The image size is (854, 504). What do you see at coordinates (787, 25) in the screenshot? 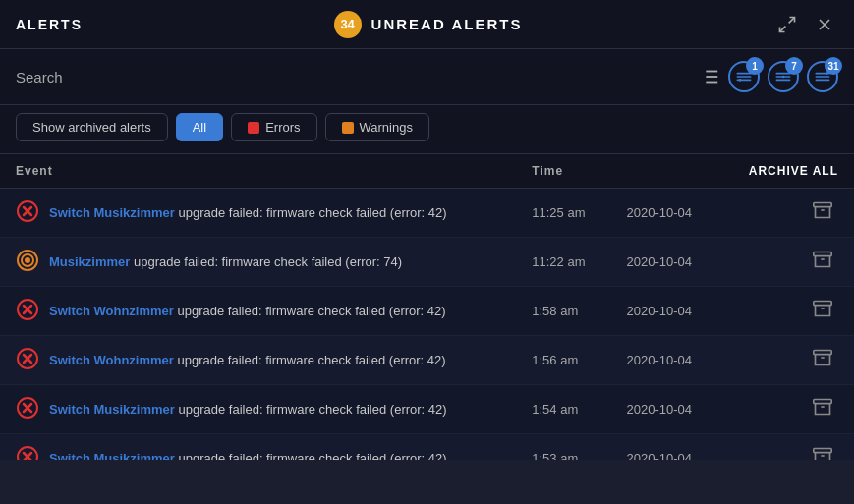
I see `expand-button` at bounding box center [787, 25].